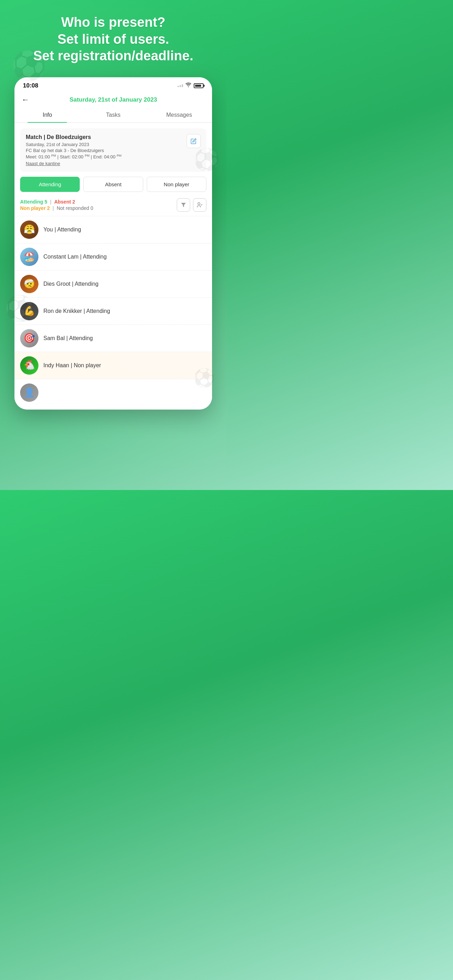 The height and width of the screenshot is (980, 453). Describe the element at coordinates (200, 205) in the screenshot. I see `manage-button` at that location.